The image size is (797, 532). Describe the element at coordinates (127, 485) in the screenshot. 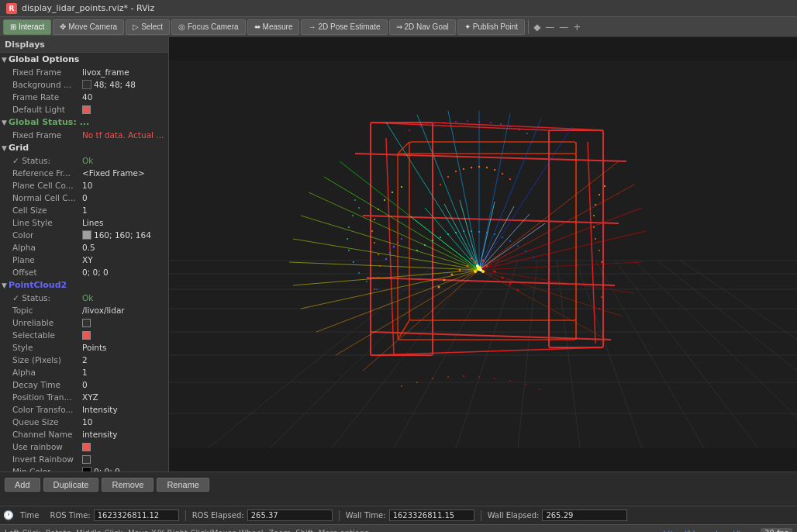

I see `remove-button: Remove` at that location.